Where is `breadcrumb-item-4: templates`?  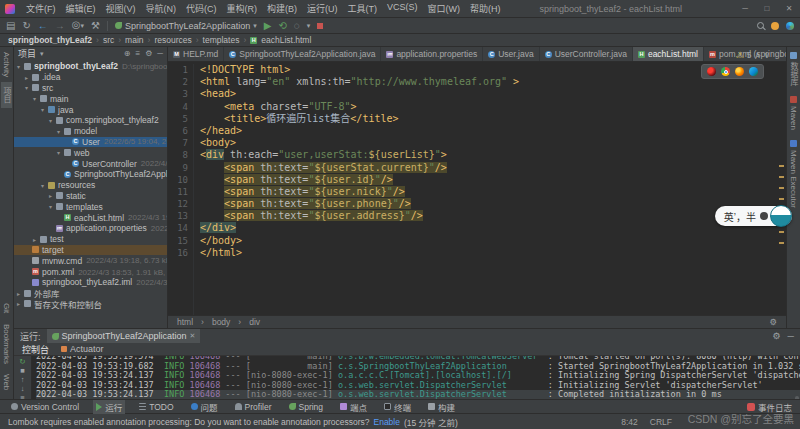
breadcrumb-item-4: templates is located at coordinates (222, 40).